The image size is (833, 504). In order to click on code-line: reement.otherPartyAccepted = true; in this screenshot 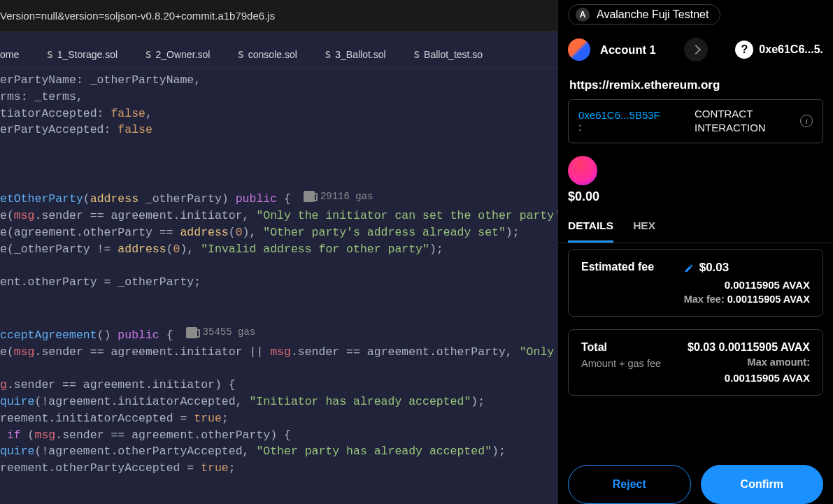, I will do `click(118, 468)`.